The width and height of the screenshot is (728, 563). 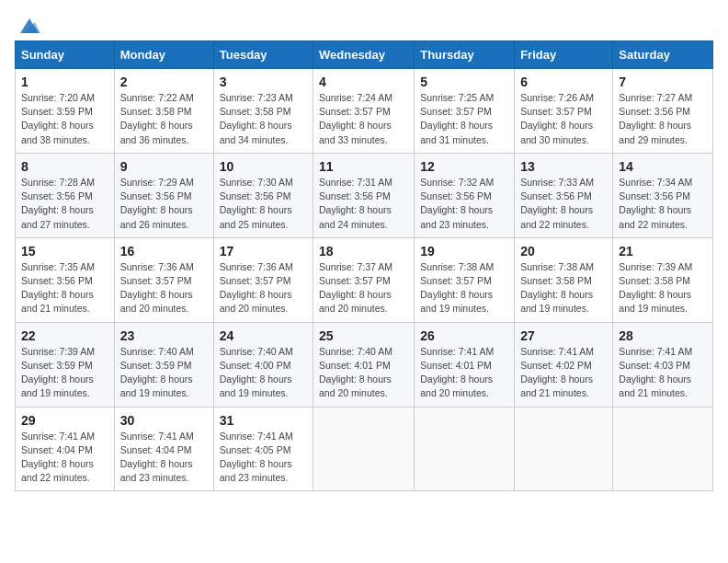 What do you see at coordinates (664, 364) in the screenshot?
I see `calendar-cell: 28 Sunrise: 7:41 AM Sunset: 4:03 PM Dayl…` at bounding box center [664, 364].